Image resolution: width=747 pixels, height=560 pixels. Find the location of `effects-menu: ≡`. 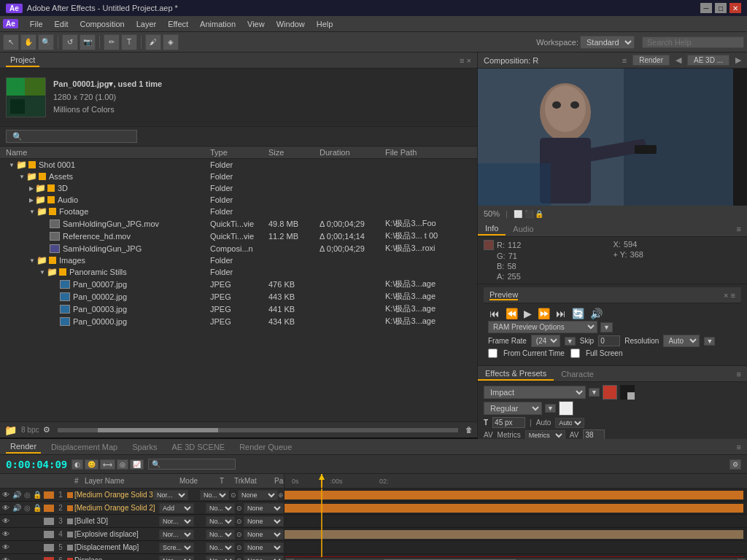

effects-menu: ≡ is located at coordinates (739, 374).